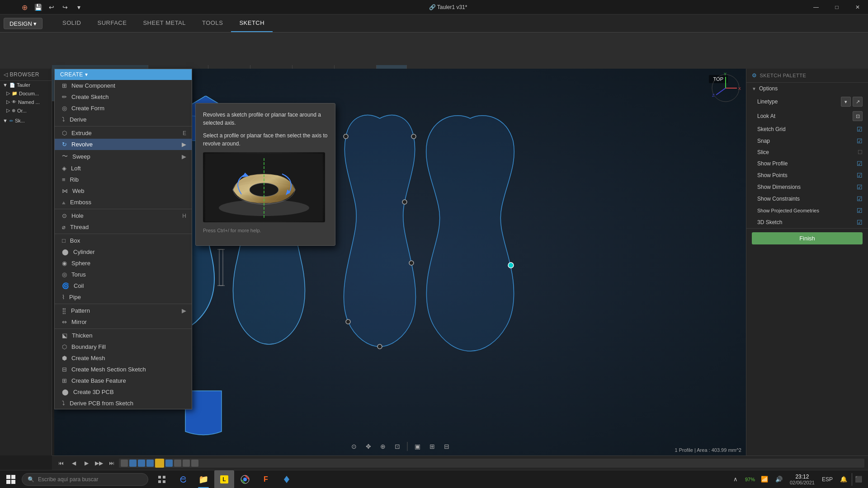 The image size is (868, 488). Describe the element at coordinates (26, 85) in the screenshot. I see `tree-item-root: ▼ 📄 Tauler` at that location.